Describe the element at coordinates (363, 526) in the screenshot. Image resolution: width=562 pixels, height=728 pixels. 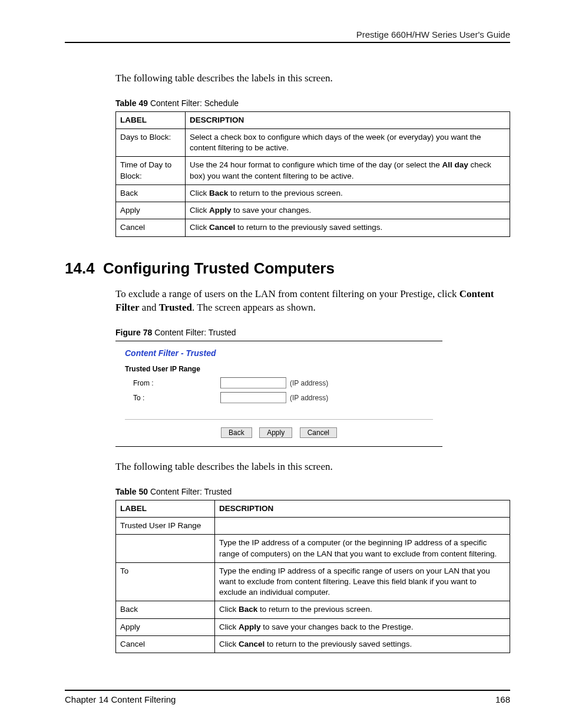
I see `cell-desc` at that location.